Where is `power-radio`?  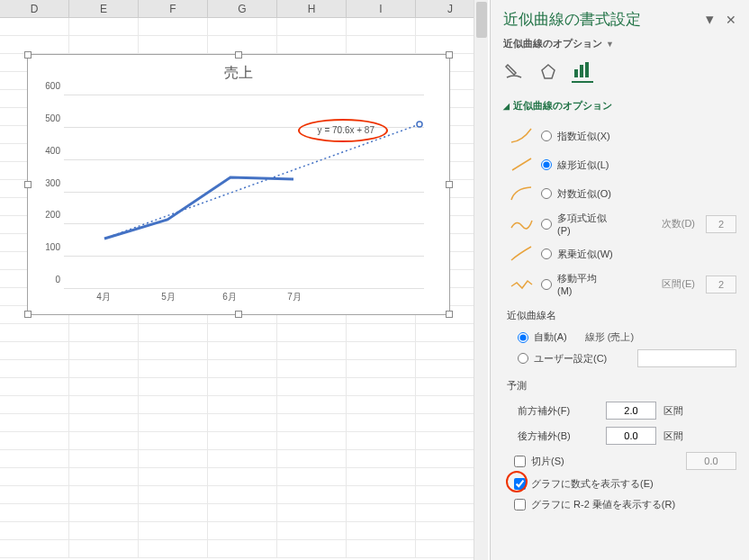 power-radio is located at coordinates (546, 254).